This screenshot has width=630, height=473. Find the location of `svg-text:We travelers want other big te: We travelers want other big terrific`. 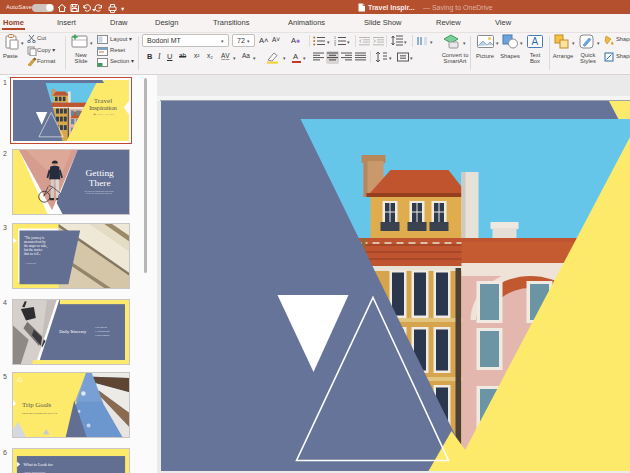

svg-text:We travelers want other big te: We travelers want other big terrific is located at coordinates (98, 191).